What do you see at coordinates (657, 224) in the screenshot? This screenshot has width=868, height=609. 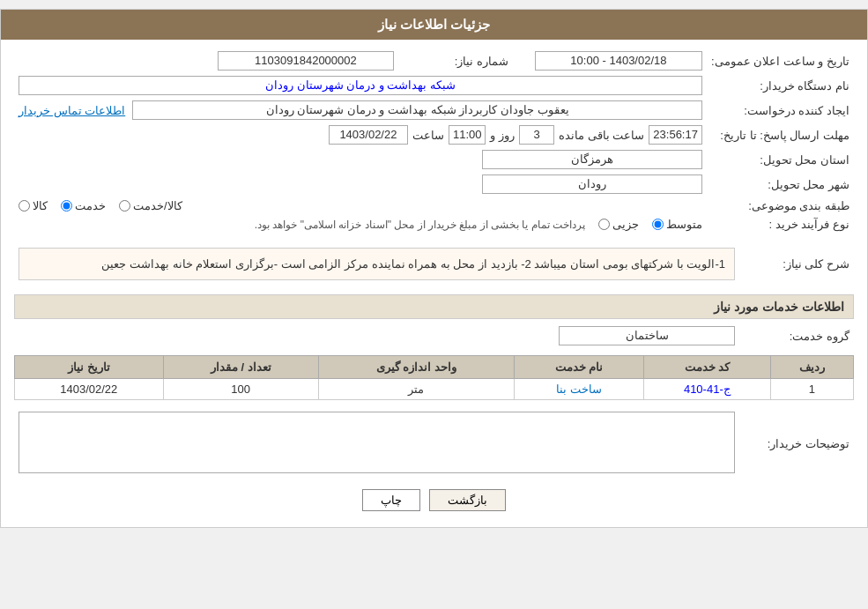 I see `radio-motawaset` at bounding box center [657, 224].